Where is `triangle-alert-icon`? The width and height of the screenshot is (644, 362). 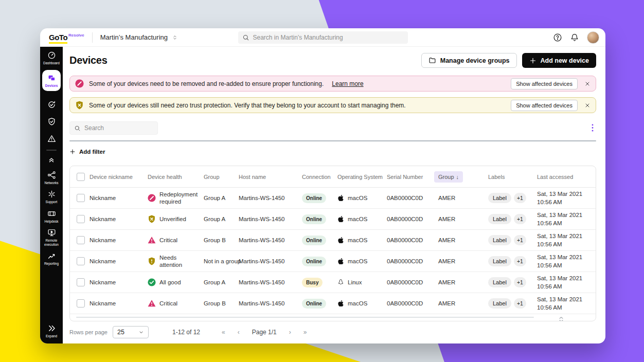
triangle-alert-icon is located at coordinates (152, 303).